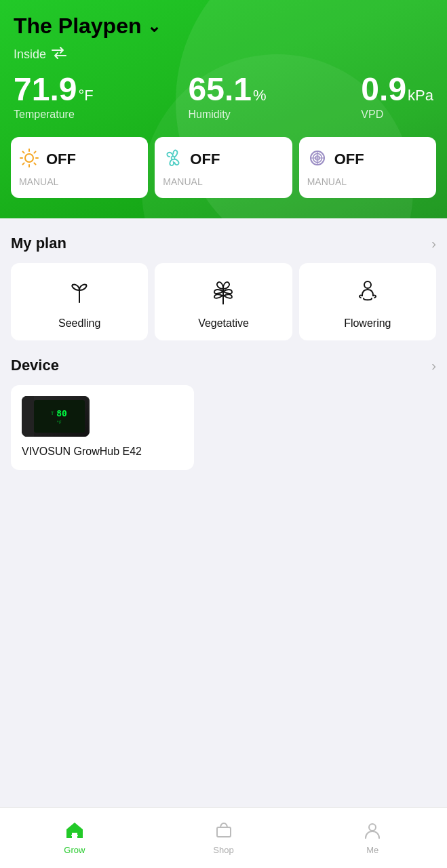 The image size is (447, 868). I want to click on device-section: Device › T 80 °F, so click(224, 406).